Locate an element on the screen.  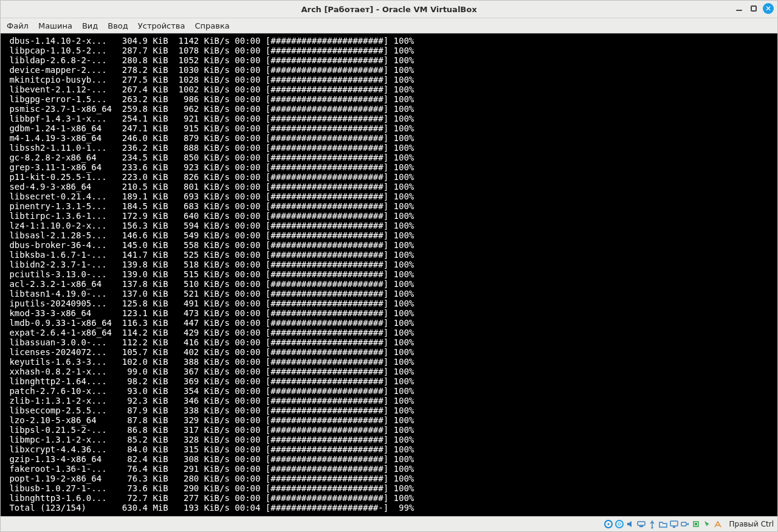
hard-disk-icon is located at coordinates (608, 524).